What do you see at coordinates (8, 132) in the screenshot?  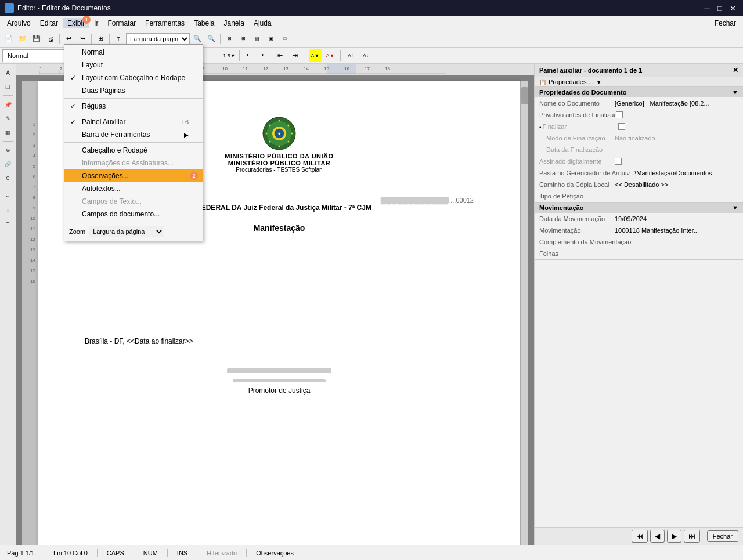 I see `lt-tool-5: ▦` at bounding box center [8, 132].